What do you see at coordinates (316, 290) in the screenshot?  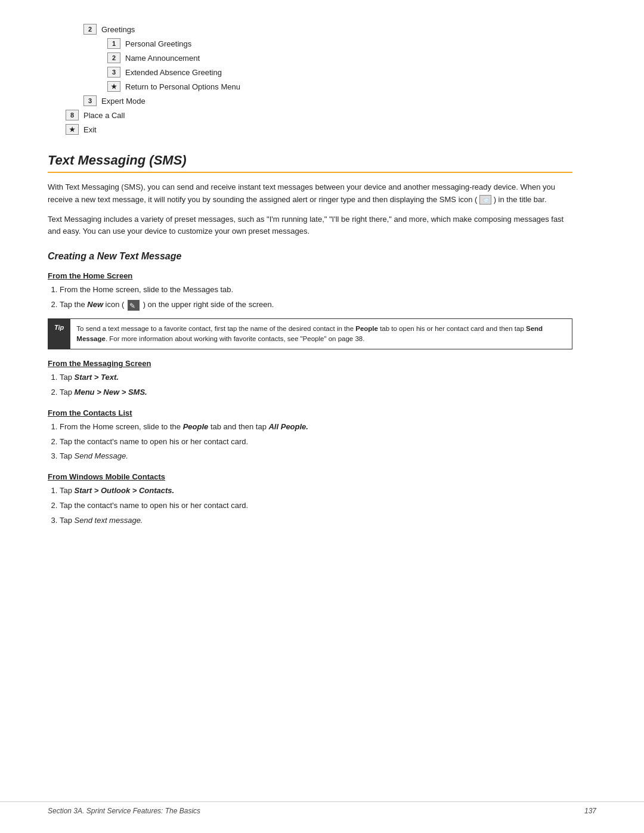 I see `list-item: From the Home screen, slide to the Messa…` at bounding box center [316, 290].